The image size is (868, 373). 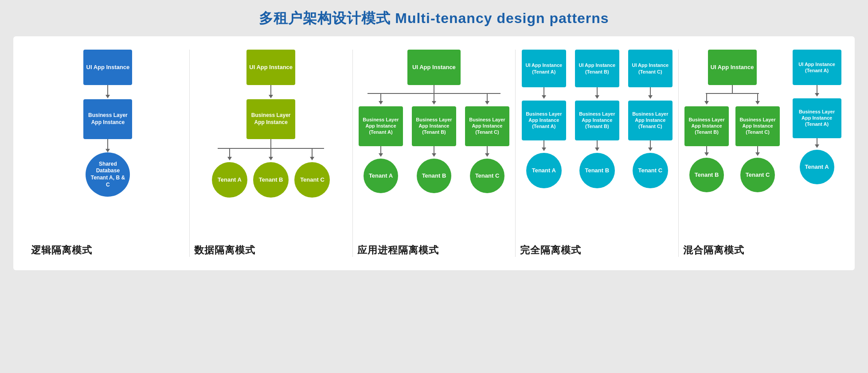 What do you see at coordinates (597, 153) in the screenshot?
I see `pattern-full: UI App Instance (Tenant A) Business Laye…` at bounding box center [597, 153].